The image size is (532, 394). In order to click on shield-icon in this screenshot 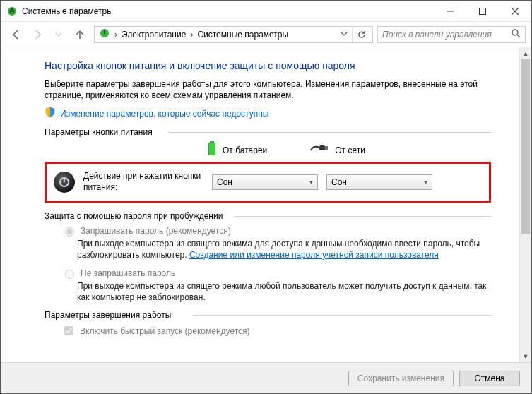, I will do `click(50, 113)`.